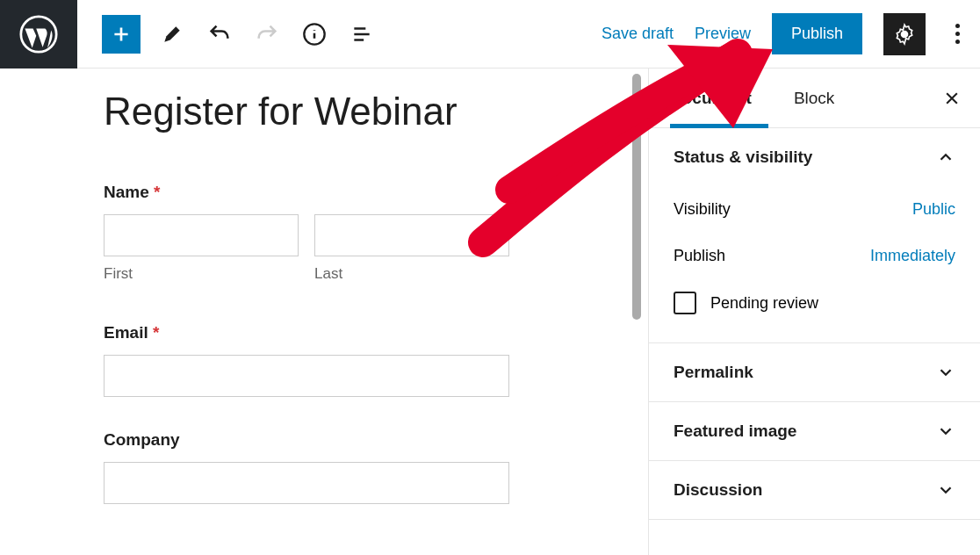 This screenshot has width=980, height=555. What do you see at coordinates (904, 34) in the screenshot?
I see `settings-button` at bounding box center [904, 34].